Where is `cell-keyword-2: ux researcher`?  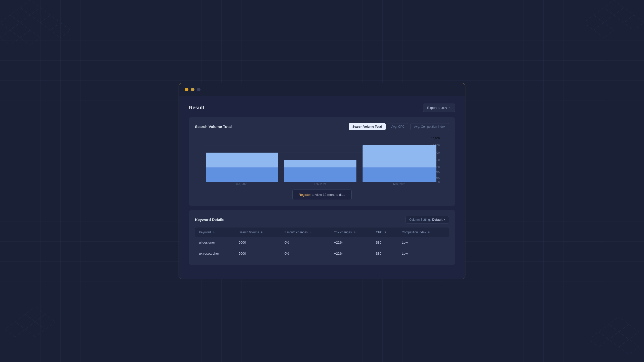 cell-keyword-2: ux researcher is located at coordinates (215, 253).